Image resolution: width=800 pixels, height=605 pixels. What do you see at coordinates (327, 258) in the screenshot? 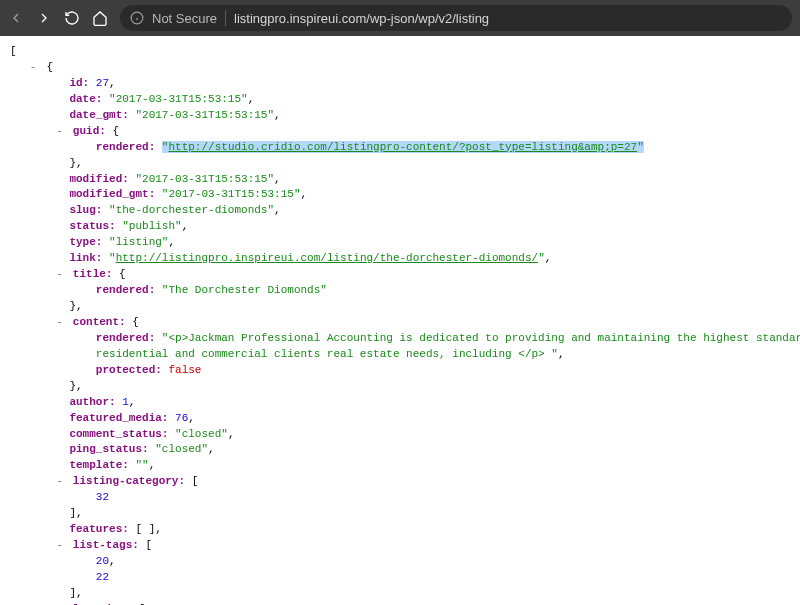
I see `link-value: "http://listingpro.inspireui.com/listing…` at bounding box center [327, 258].